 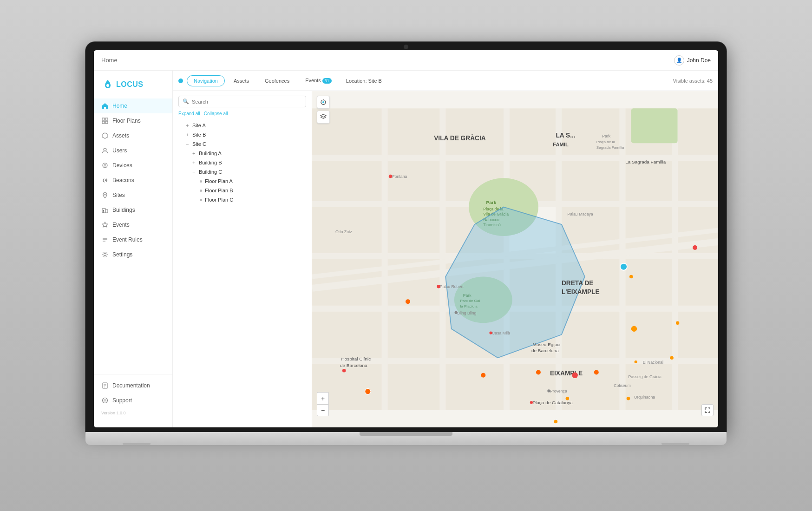 What do you see at coordinates (580, 214) in the screenshot?
I see `svg-text: Palau Macaya` at bounding box center [580, 214].